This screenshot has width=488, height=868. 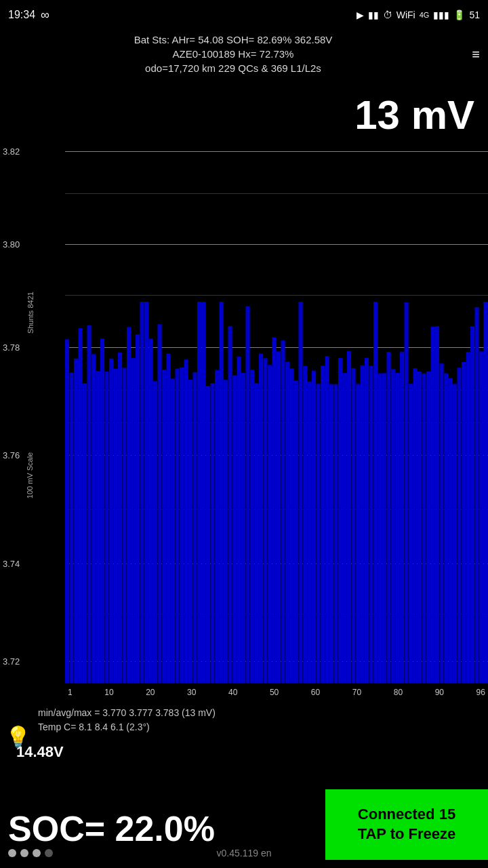 What do you see at coordinates (476, 54) in the screenshot?
I see `menu-icon: ≡` at bounding box center [476, 54].